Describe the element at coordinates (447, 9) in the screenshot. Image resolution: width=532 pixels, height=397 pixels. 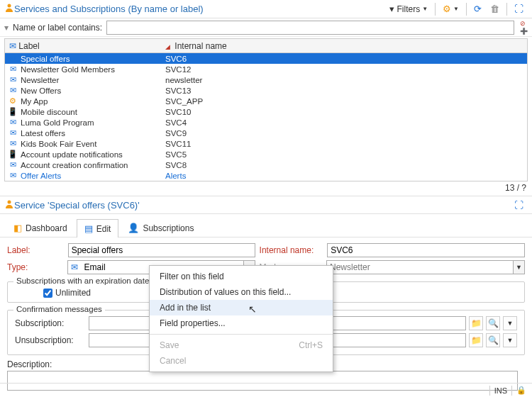
I see `gear-icon: ⚙` at that location.